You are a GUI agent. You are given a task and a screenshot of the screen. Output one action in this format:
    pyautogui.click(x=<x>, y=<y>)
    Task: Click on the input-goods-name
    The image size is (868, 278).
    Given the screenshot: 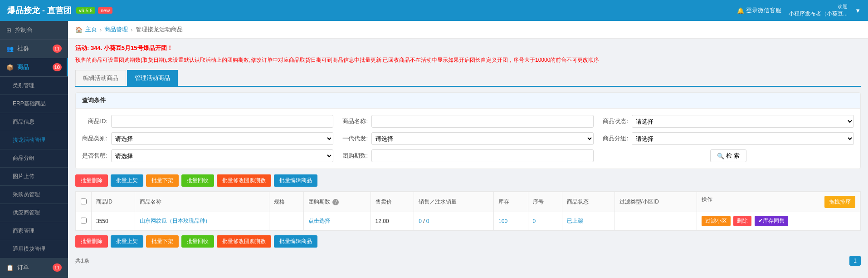 What is the action you would take?
    pyautogui.click(x=483, y=121)
    